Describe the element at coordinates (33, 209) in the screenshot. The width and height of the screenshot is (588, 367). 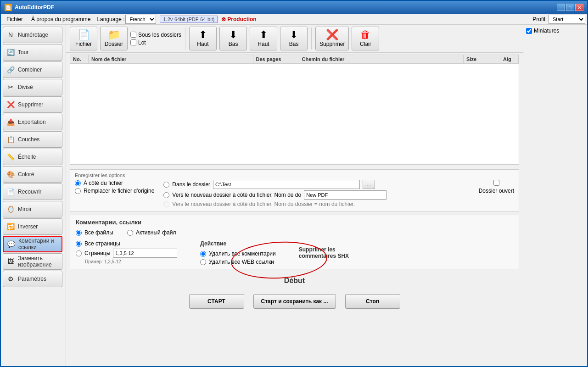
I see `sidebar-item-miroir: 🪞 Miroir` at that location.